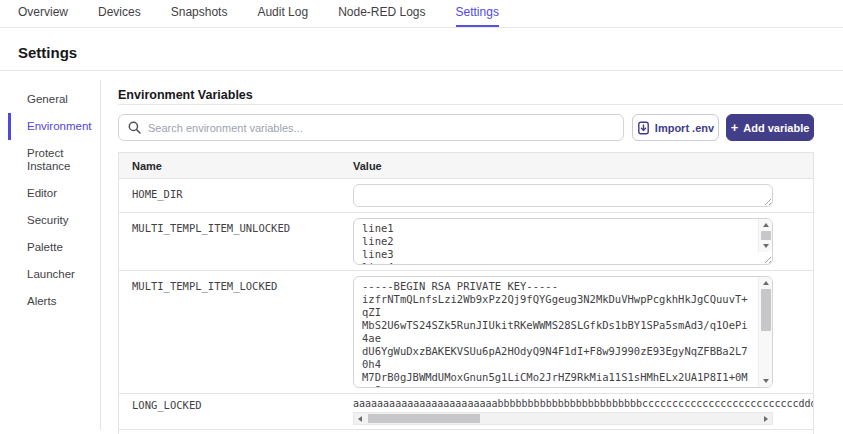  Describe the element at coordinates (684, 128) in the screenshot. I see `import-env-label: Import .env` at that location.